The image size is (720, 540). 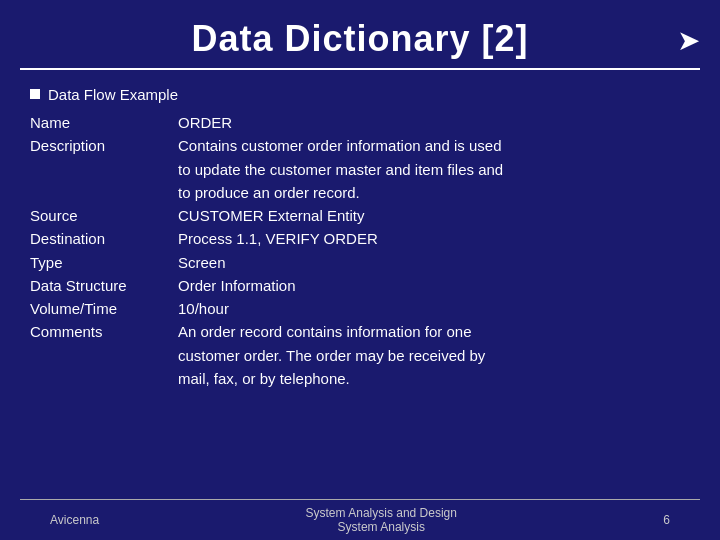 What do you see at coordinates (360, 520) in the screenshot?
I see `slide-footer: Avicenna System Analysis and Design Syst…` at bounding box center [360, 520].